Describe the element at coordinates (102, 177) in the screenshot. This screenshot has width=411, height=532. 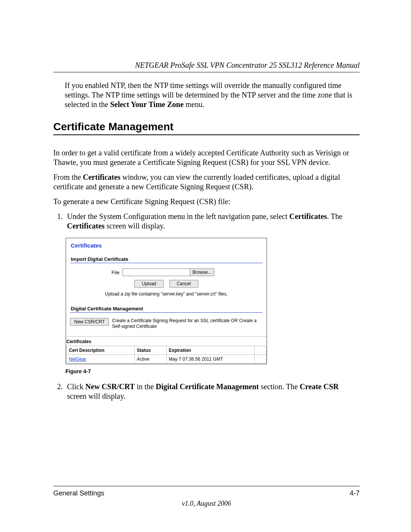
I see `body-p2-bold: Certificates` at that location.